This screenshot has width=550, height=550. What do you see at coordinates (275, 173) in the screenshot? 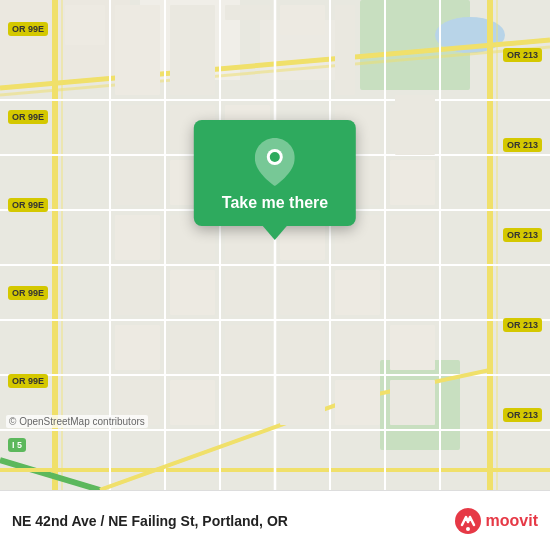
I see `popup-card: Take me there` at bounding box center [275, 173].